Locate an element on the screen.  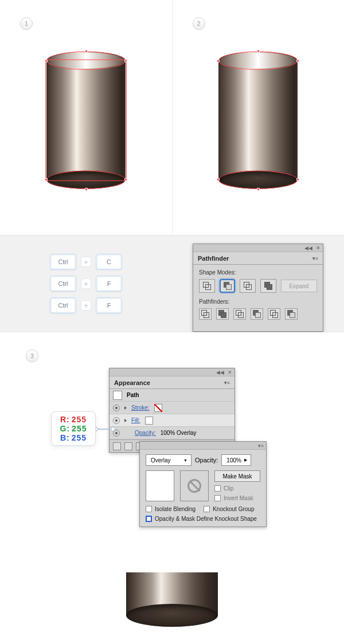
blend-mode-select: Overlay▼ is located at coordinates (169, 460).